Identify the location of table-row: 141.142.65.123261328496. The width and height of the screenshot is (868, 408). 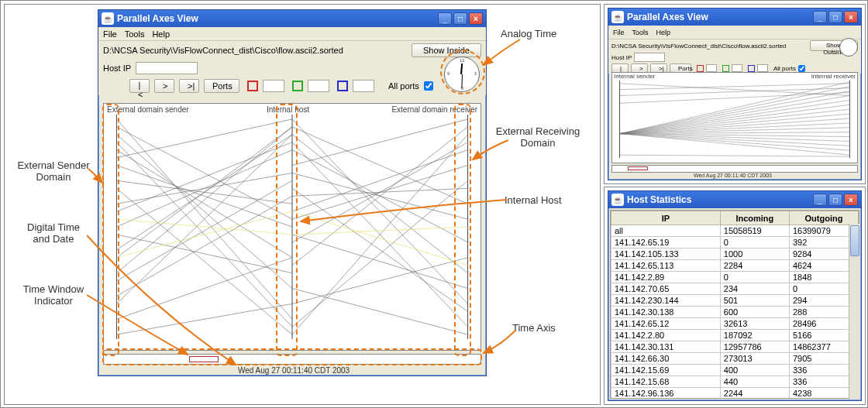
(735, 324).